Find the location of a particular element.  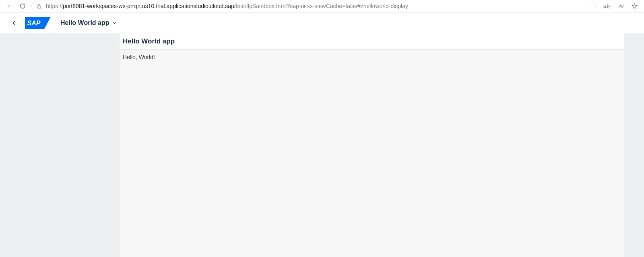

page-body-text: Hello, World! is located at coordinates (372, 57).